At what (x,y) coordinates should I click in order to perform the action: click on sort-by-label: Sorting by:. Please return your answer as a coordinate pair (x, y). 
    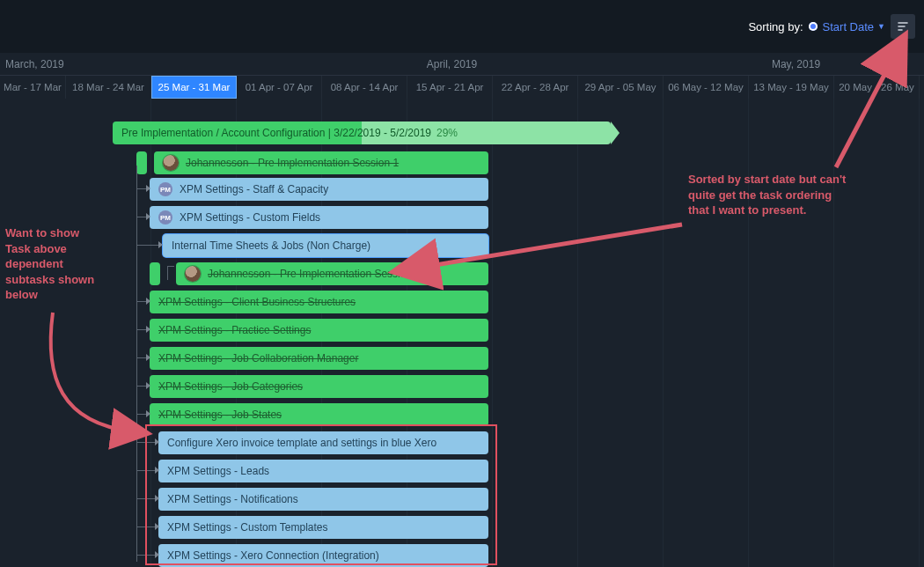
    Looking at the image, I should click on (775, 26).